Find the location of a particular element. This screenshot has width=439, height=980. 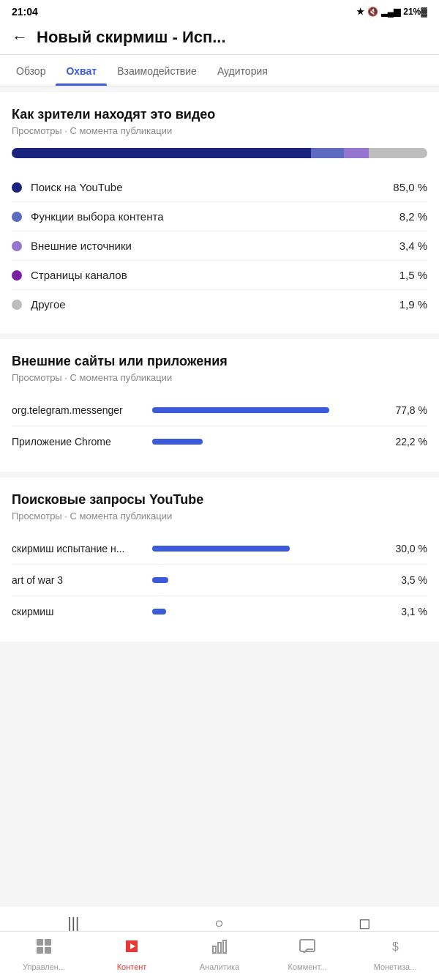

traffic-label-3: Внешние источники is located at coordinates (81, 246).